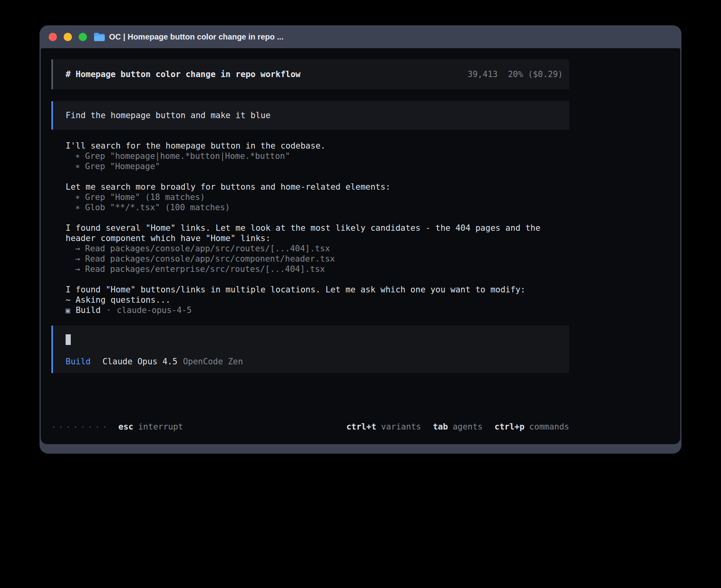  What do you see at coordinates (313, 166) in the screenshot?
I see `tool-call-grep: ∗ Grep "Homepage"` at bounding box center [313, 166].